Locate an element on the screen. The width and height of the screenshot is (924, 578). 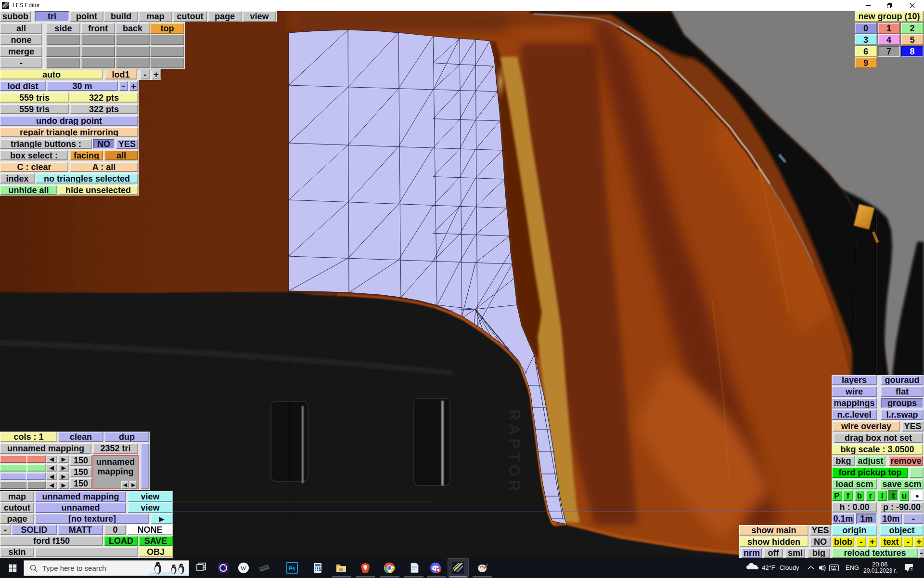
svg-text: Ps is located at coordinates (292, 568).